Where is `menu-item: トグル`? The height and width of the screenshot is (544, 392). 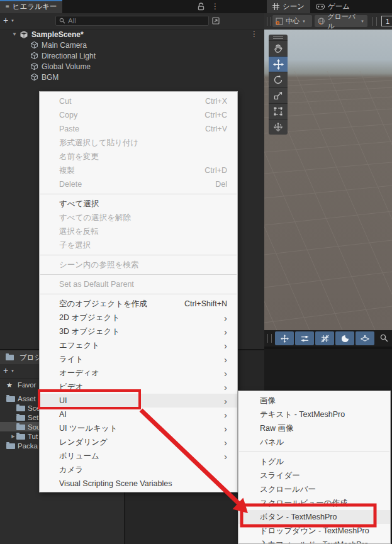
menu-item: トグル is located at coordinates (315, 462).